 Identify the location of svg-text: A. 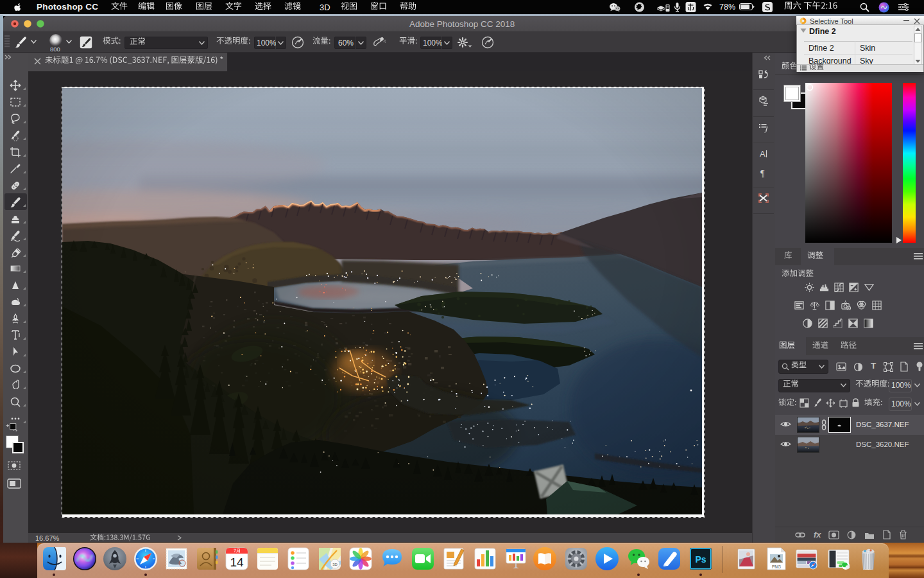
(762, 154).